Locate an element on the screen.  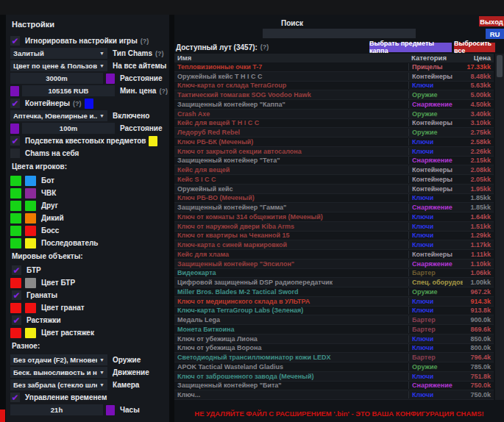
table-row: Ключ от убежища ВоронаКлючи800.0k is located at coordinates (334, 348).